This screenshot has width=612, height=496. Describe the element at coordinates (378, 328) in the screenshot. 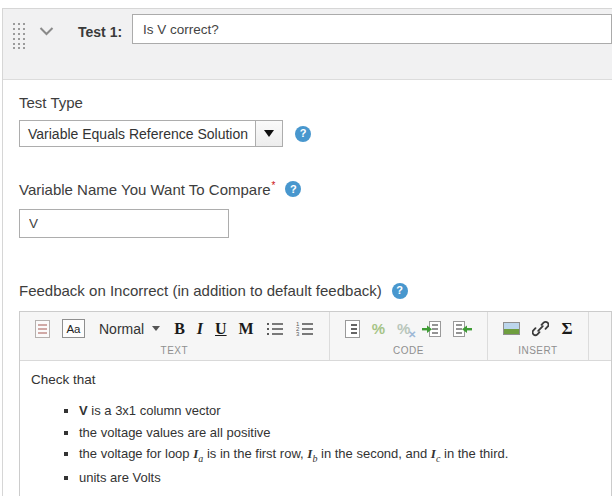

I see `comment-button: %` at that location.